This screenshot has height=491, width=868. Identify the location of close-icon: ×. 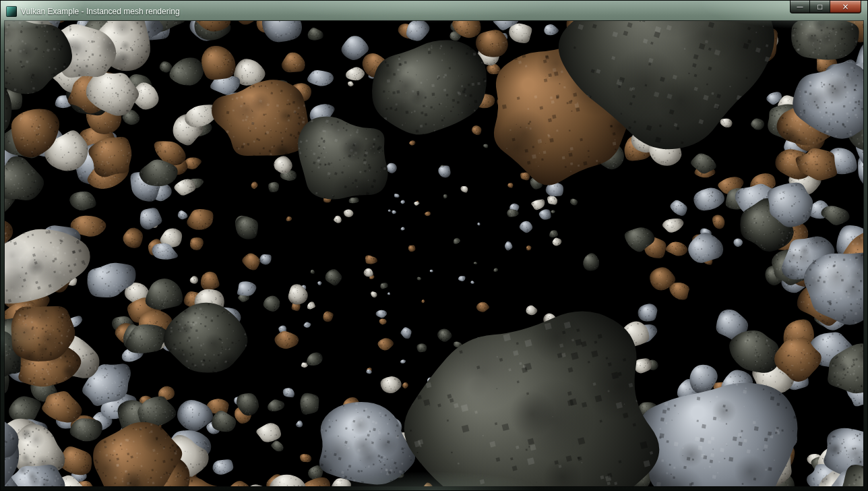
(845, 7).